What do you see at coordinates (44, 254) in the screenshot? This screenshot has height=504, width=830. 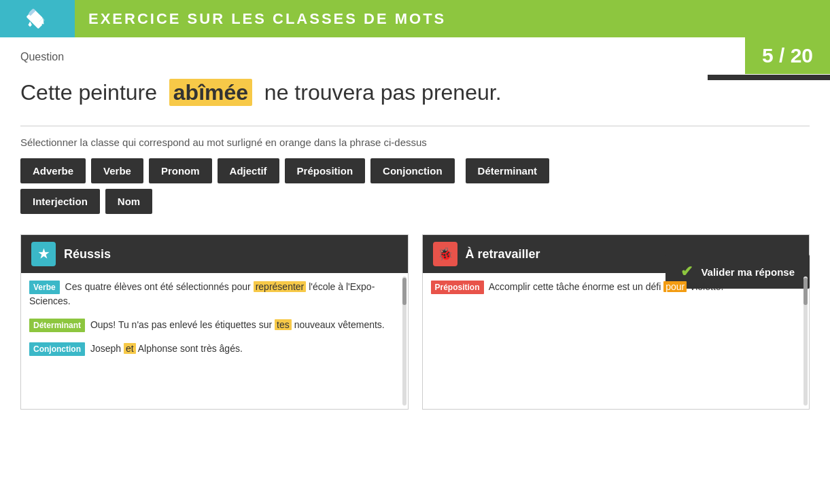 I see `success-icon: ★` at bounding box center [44, 254].